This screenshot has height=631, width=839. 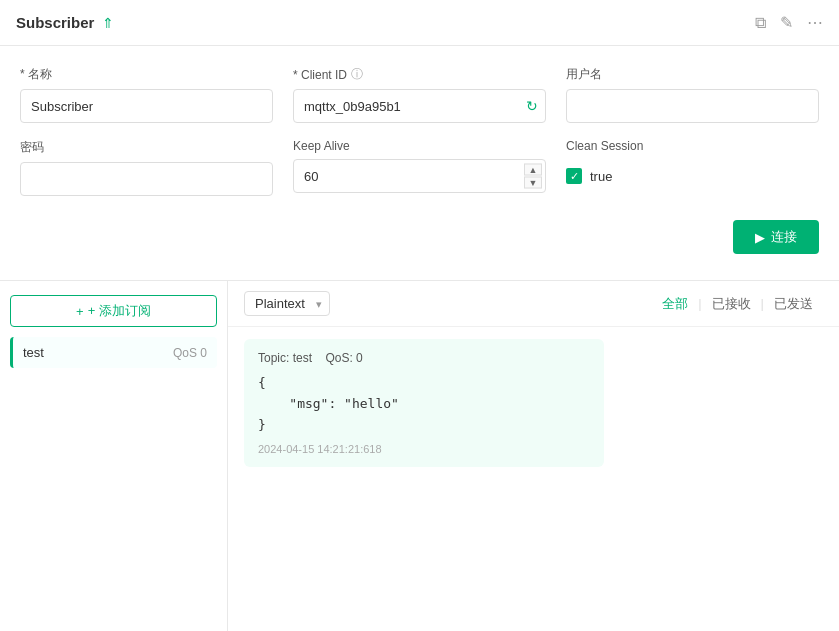 What do you see at coordinates (692, 94) in the screenshot?
I see `username-group: 用户名` at bounding box center [692, 94].